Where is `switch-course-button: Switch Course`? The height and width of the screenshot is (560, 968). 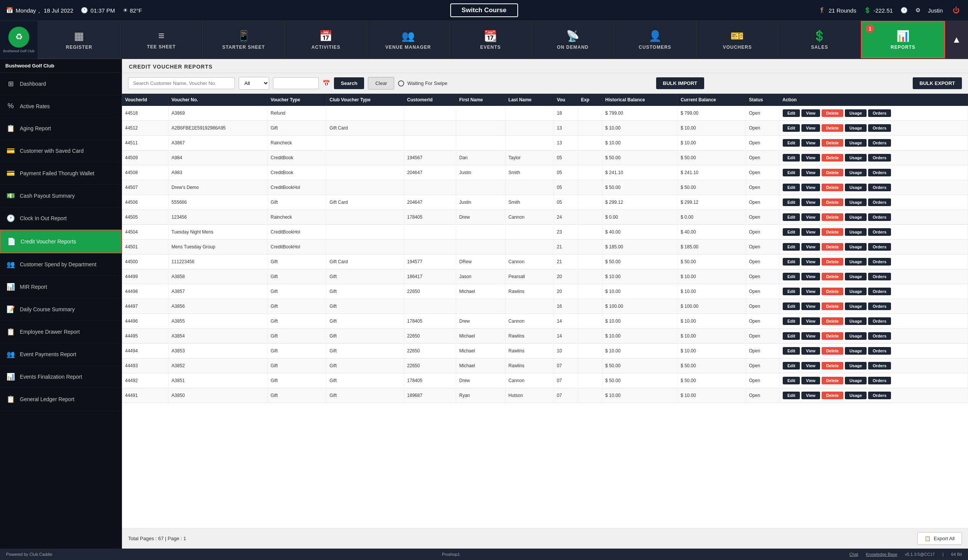 switch-course-button: Switch Course is located at coordinates (484, 10).